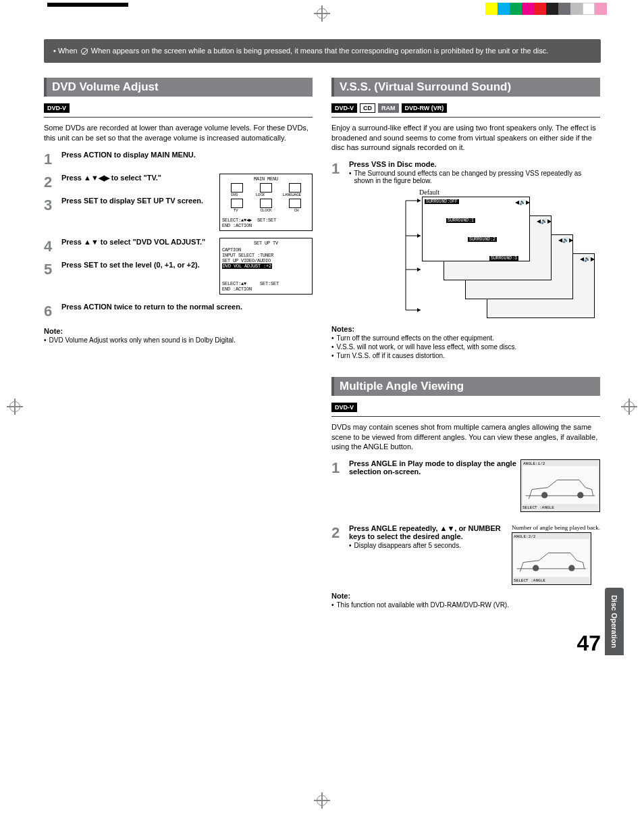 This screenshot has height=814, width=644. I want to click on step-4: 4 Press ▲▼ to select "DVD VOL ADJUST.", so click(130, 247).